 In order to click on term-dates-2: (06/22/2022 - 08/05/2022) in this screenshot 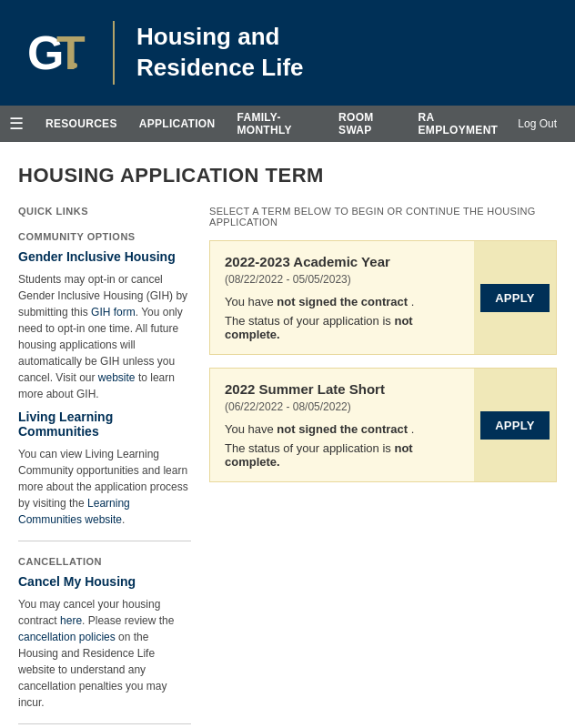, I will do `click(342, 407)`.